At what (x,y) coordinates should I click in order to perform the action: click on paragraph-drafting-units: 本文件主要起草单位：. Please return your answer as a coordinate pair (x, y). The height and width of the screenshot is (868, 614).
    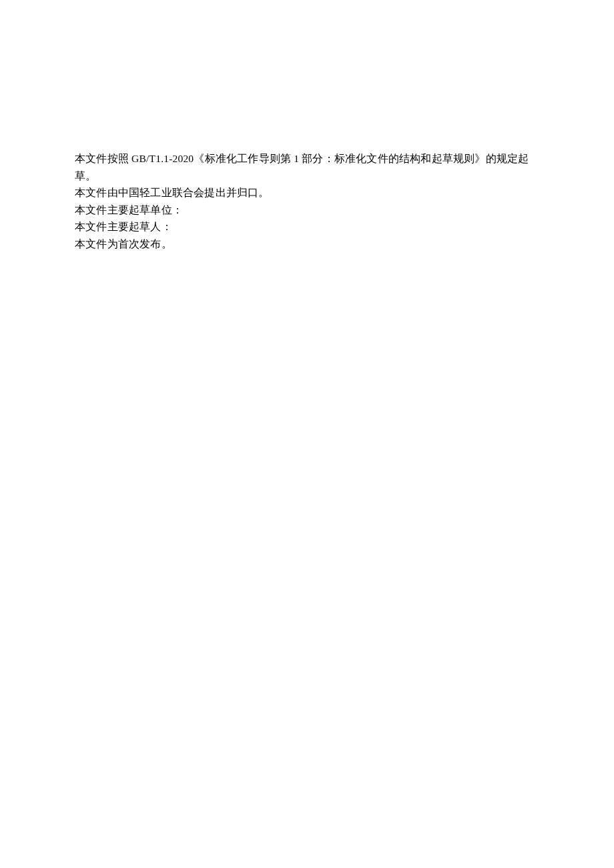
    Looking at the image, I should click on (307, 210).